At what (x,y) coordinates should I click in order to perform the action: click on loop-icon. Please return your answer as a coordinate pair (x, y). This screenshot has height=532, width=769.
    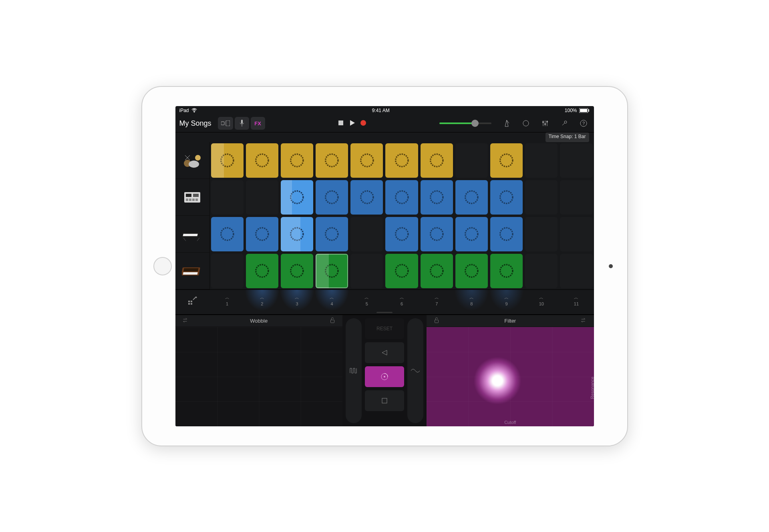
    Looking at the image, I should click on (526, 123).